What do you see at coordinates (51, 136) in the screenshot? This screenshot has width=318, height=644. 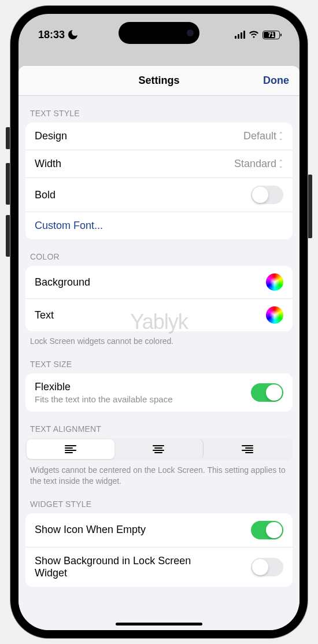 I see `design-label: Design` at bounding box center [51, 136].